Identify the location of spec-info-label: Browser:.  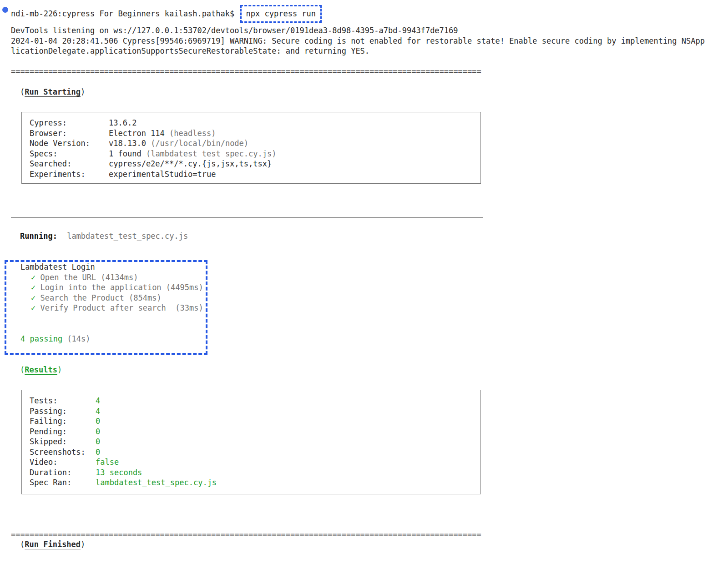
(69, 134).